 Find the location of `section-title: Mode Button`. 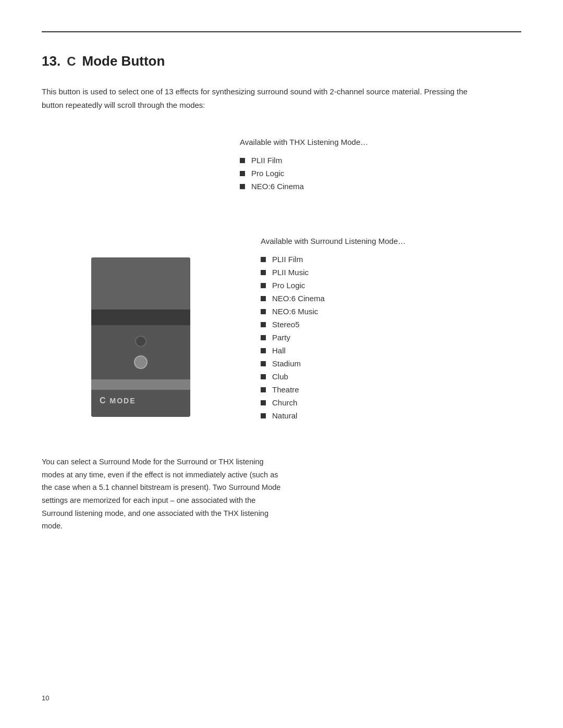

section-title: Mode Button is located at coordinates (124, 61).